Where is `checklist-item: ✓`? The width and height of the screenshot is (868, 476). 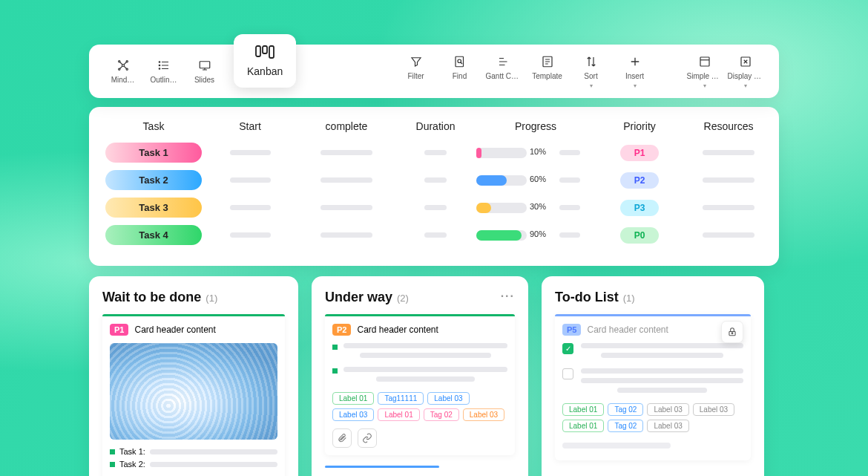 checklist-item: ✓ is located at coordinates (653, 353).